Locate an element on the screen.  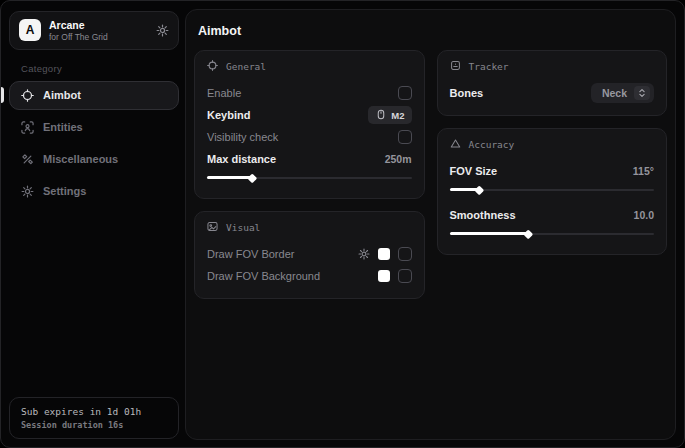
enable-checkbox is located at coordinates (405, 93).